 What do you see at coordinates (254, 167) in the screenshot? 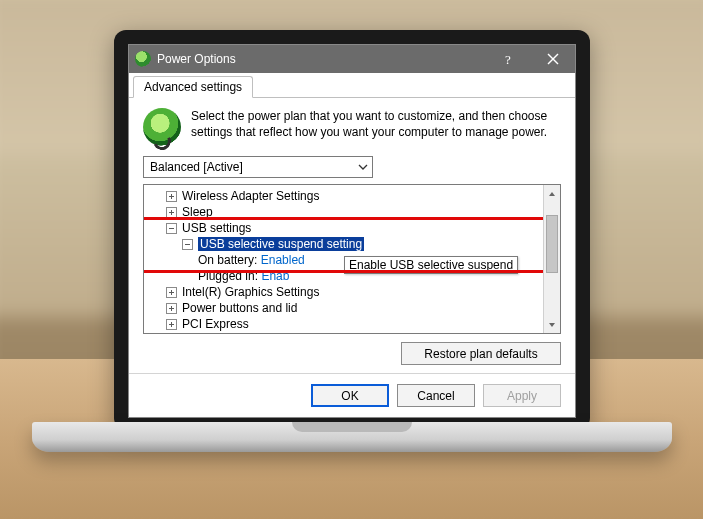
I see `power-plan-value: Balanced [Active]` at bounding box center [254, 167].